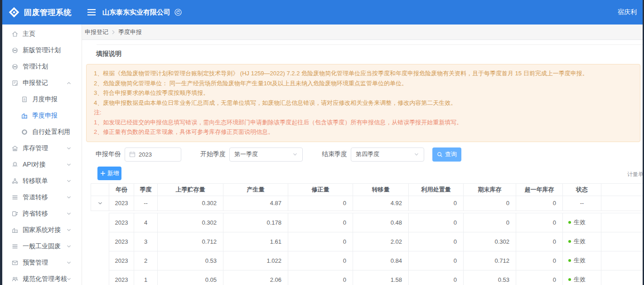 The image size is (644, 285). What do you see at coordinates (41, 197) in the screenshot?
I see `sidebar-item-pipeline-transfer: 管道转移` at bounding box center [41, 197].